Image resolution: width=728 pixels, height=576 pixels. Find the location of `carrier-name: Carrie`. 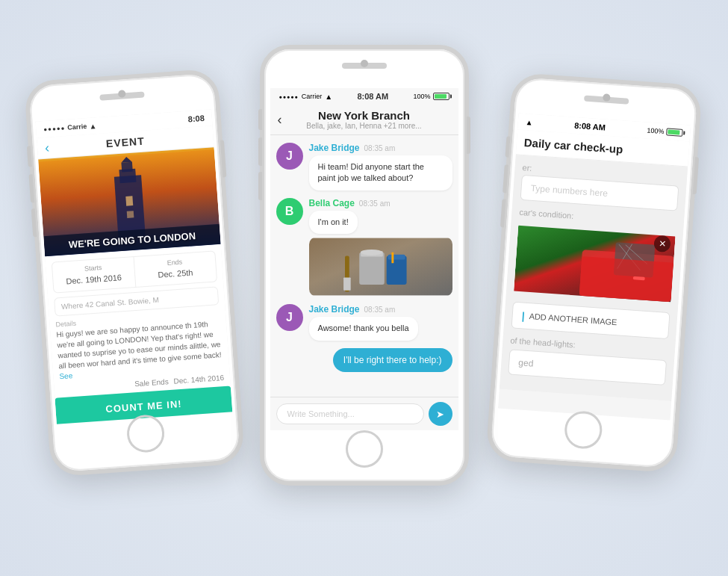

carrier-name: Carrie is located at coordinates (78, 127).